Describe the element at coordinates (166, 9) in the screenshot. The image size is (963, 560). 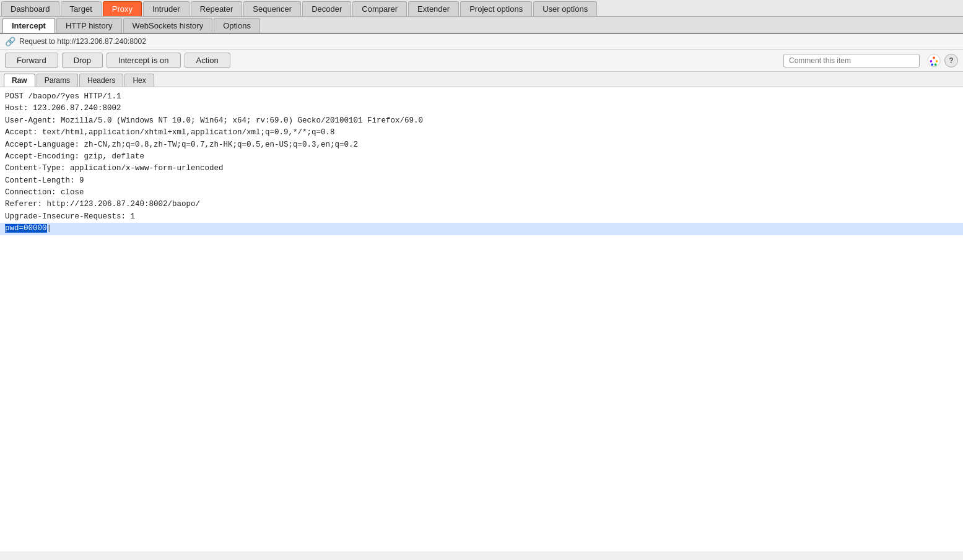
I see `nav-tab-intruder: Intruder` at that location.